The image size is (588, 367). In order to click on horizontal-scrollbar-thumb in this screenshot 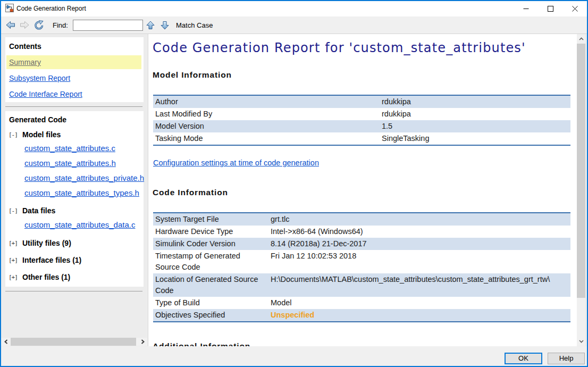, I will do `click(73, 341)`.